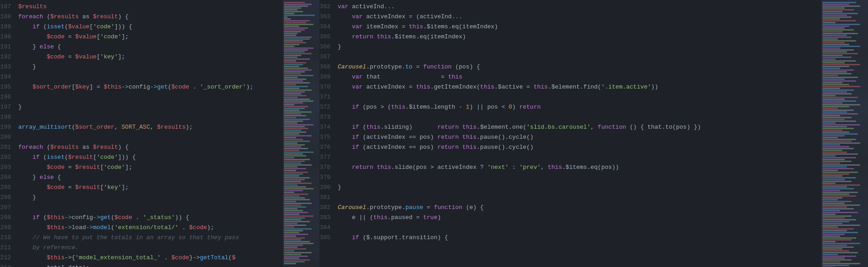  I want to click on code-line: 213 total_data);, so click(141, 265).